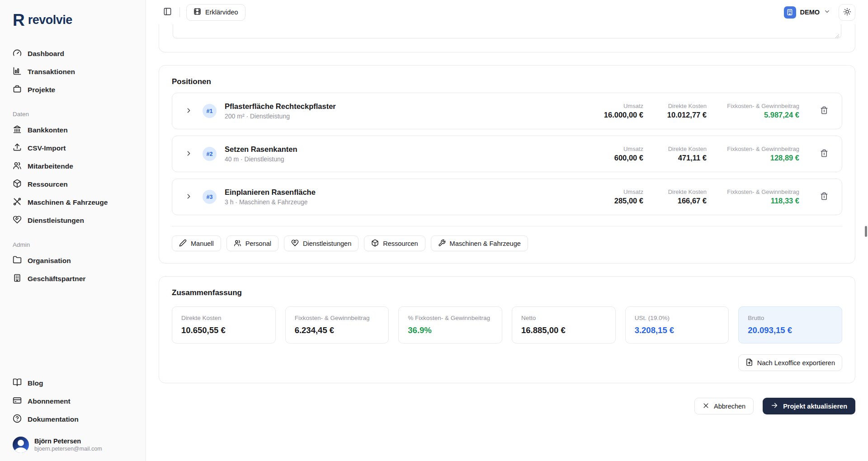  Describe the element at coordinates (216, 13) in the screenshot. I see `explainer-video-button: Erklärvideo` at that location.